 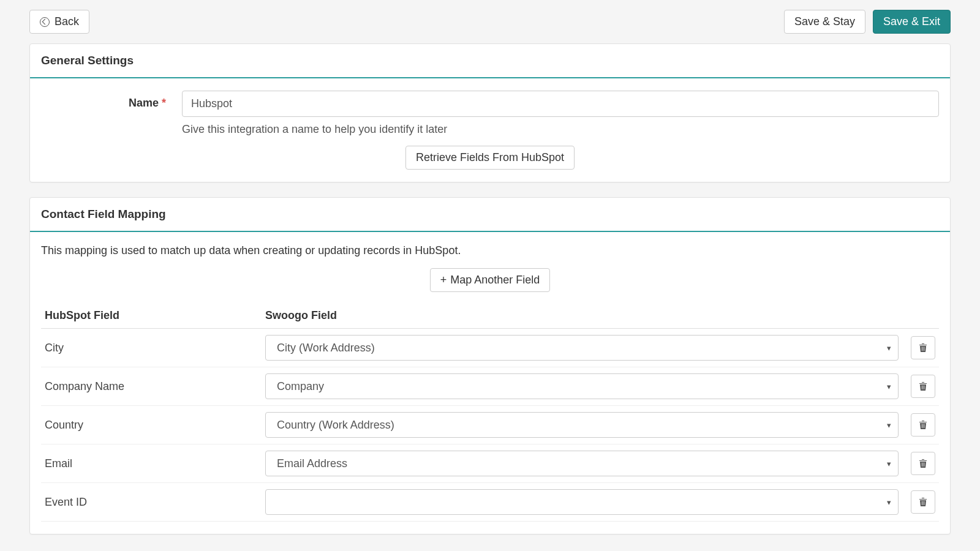 I want to click on map-another-field-label: Map Another Field, so click(x=495, y=280).